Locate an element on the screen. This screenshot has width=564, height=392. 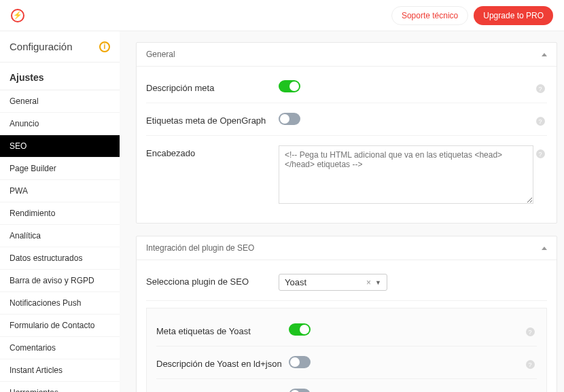
app-logo-icon: ⚡ is located at coordinates (18, 16).